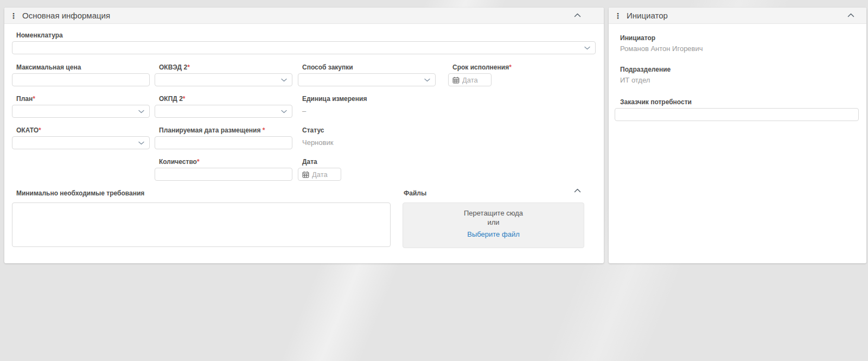 The width and height of the screenshot is (868, 361). Describe the element at coordinates (494, 213) in the screenshot. I see `dropzone-text-line1: Перетащите сюда` at that location.